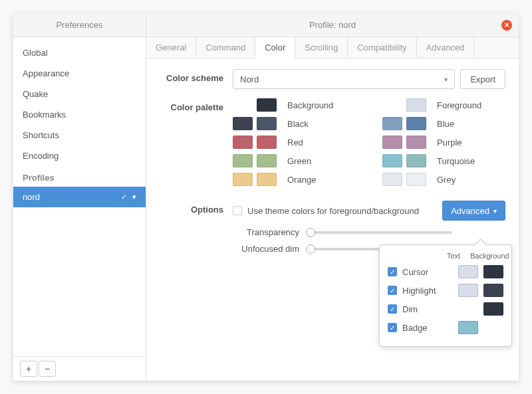  Describe the element at coordinates (80, 94) in the screenshot. I see `sidebar-item-quake: Quake` at that location.